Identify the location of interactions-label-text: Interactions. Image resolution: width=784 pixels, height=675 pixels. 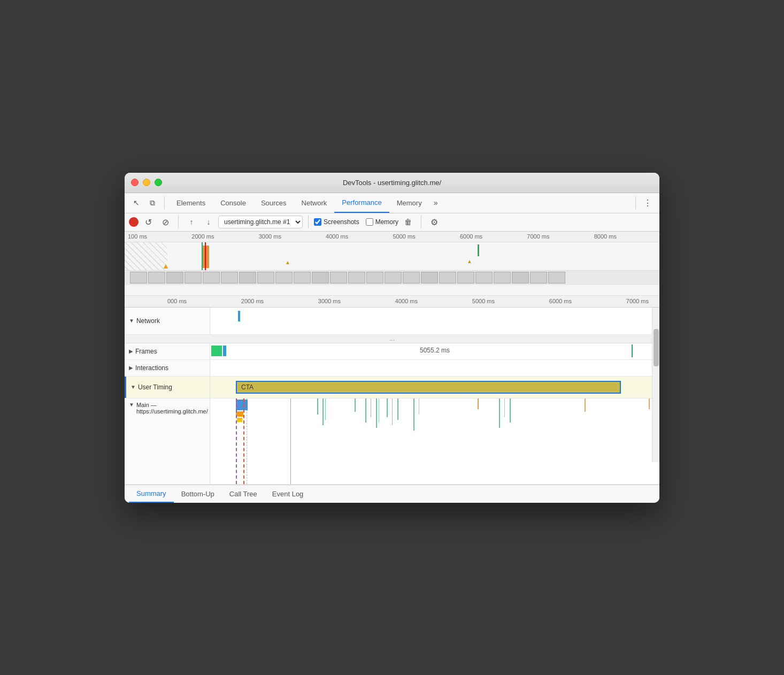
(152, 368).